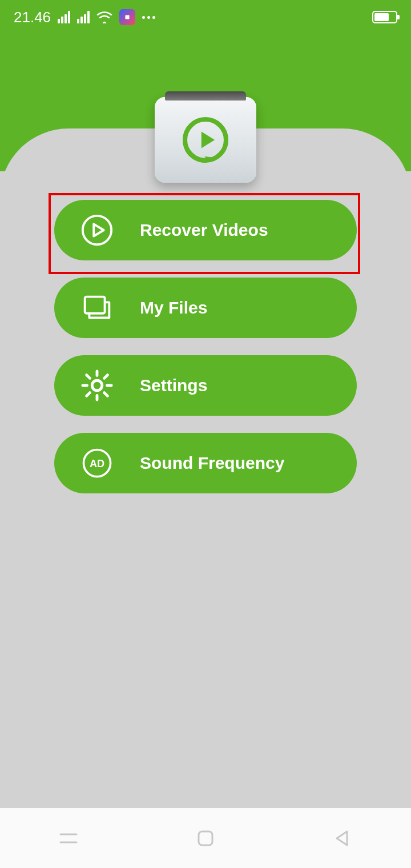 The width and height of the screenshot is (411, 868). Describe the element at coordinates (206, 17) in the screenshot. I see `status-bar: 21.46` at that location.